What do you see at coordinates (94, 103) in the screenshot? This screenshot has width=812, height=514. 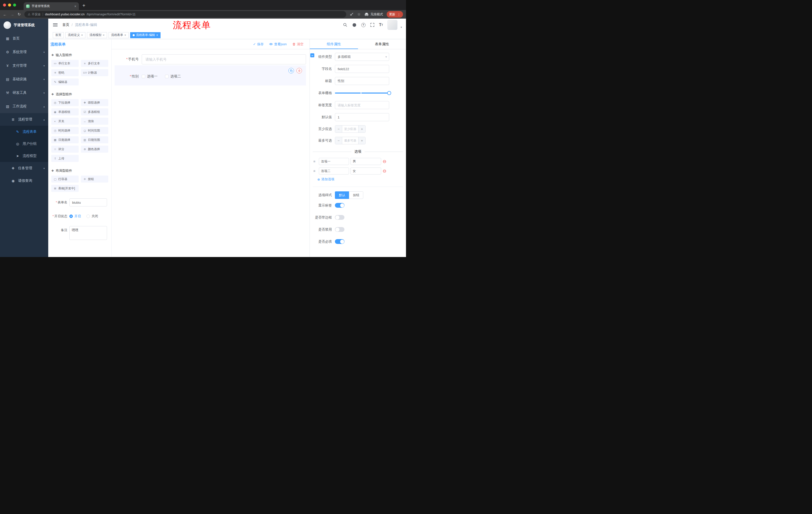 I see `palette-item-cascader: ❖级联选择` at bounding box center [94, 103].